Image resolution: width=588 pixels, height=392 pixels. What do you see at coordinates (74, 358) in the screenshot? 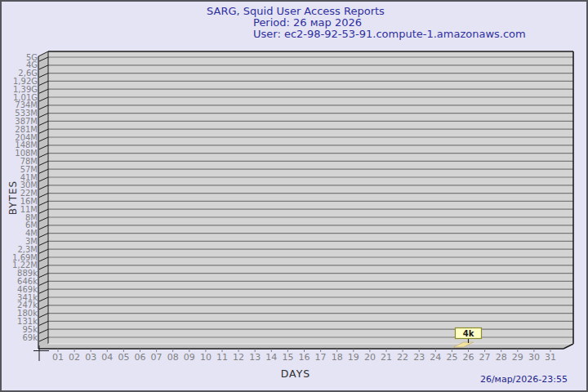
I see `x-tick-label: 02` at bounding box center [74, 358].